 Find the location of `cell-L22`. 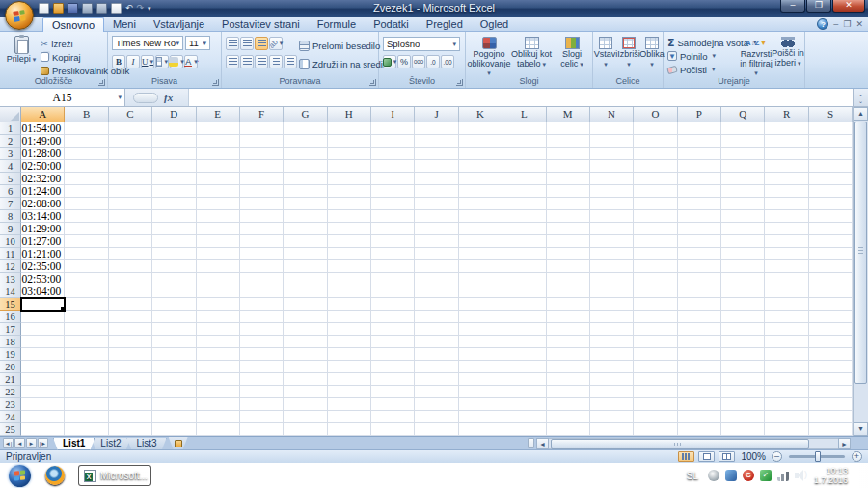

cell-L22 is located at coordinates (525, 392).